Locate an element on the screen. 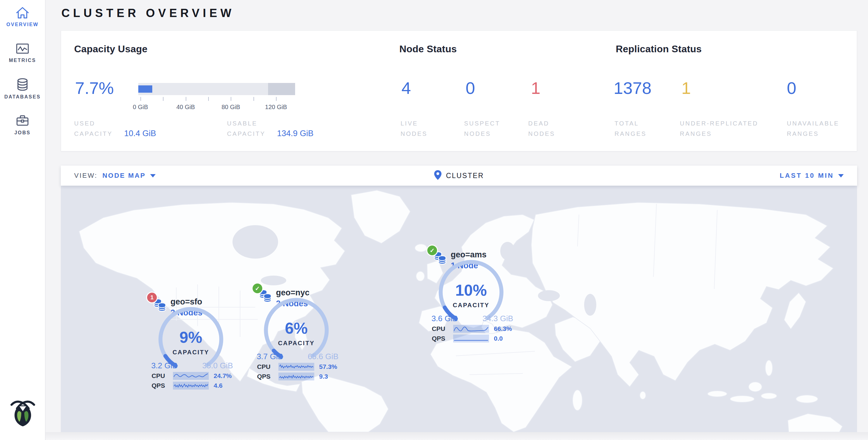 This screenshot has width=868, height=440. capacity-usage-title: Capacity Usage is located at coordinates (111, 49).